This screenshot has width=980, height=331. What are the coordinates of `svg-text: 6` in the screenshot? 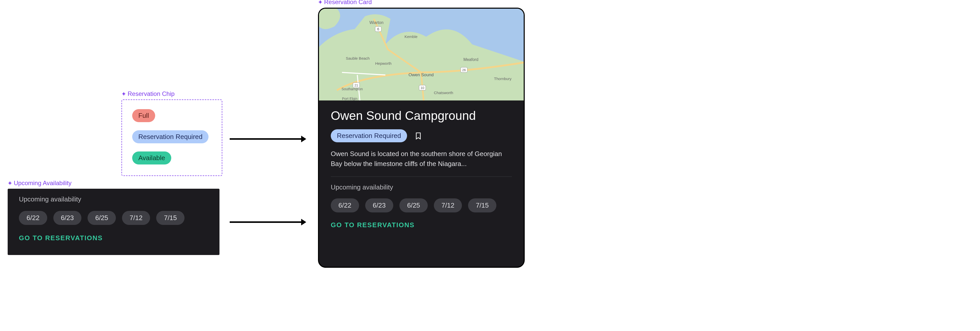 It's located at (378, 29).